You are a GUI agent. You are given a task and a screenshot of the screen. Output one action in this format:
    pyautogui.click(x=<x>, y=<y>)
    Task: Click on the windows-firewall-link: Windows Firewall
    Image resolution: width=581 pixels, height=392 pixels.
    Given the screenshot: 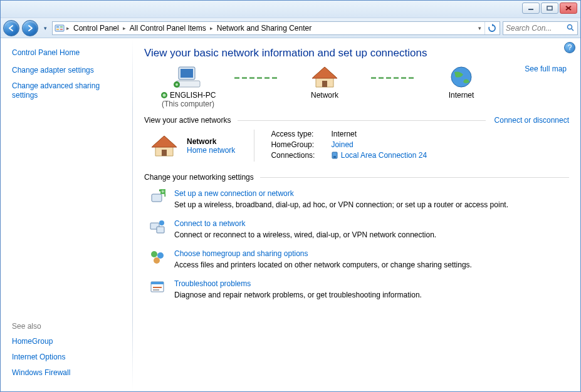 What is the action you would take?
    pyautogui.click(x=68, y=373)
    